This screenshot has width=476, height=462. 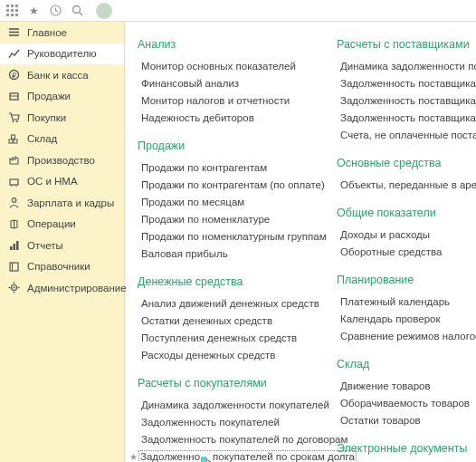 I want to click on report-link: Надежность дебиторов, so click(x=228, y=118).